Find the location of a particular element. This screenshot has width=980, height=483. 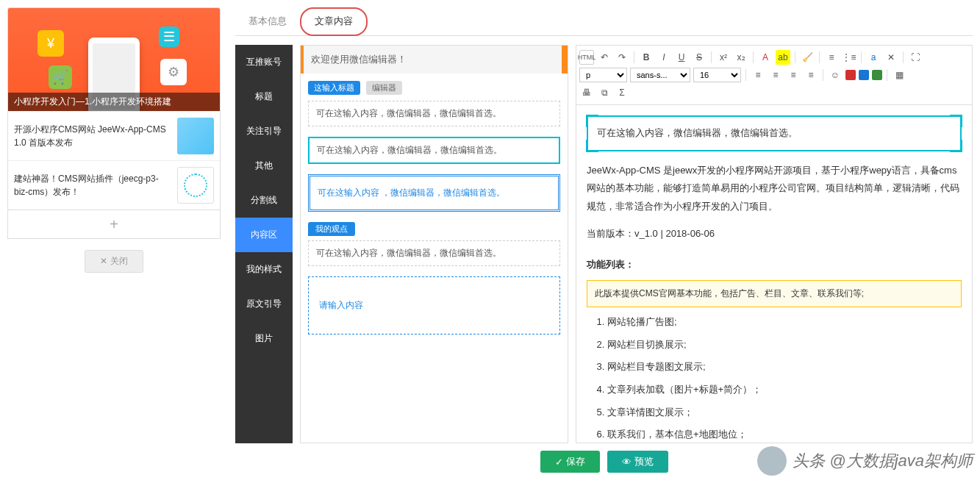

coin-icon: ¥ is located at coordinates (51, 43).